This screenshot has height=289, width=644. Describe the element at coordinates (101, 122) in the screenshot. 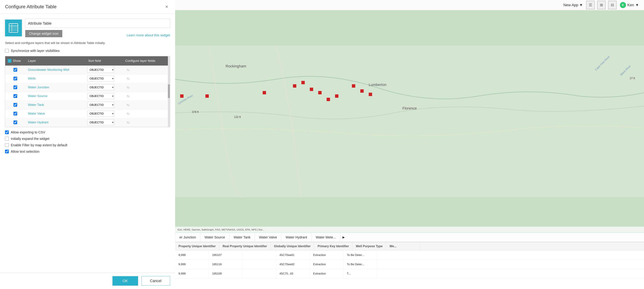

I see `sort-dropdown-6: OBJECTID` at that location.